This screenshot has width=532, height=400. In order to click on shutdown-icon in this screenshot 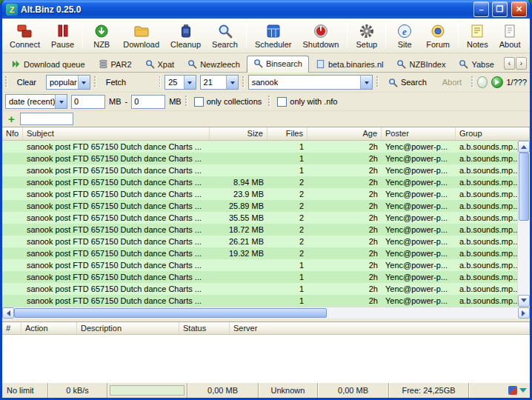, I will do `click(321, 31)`.